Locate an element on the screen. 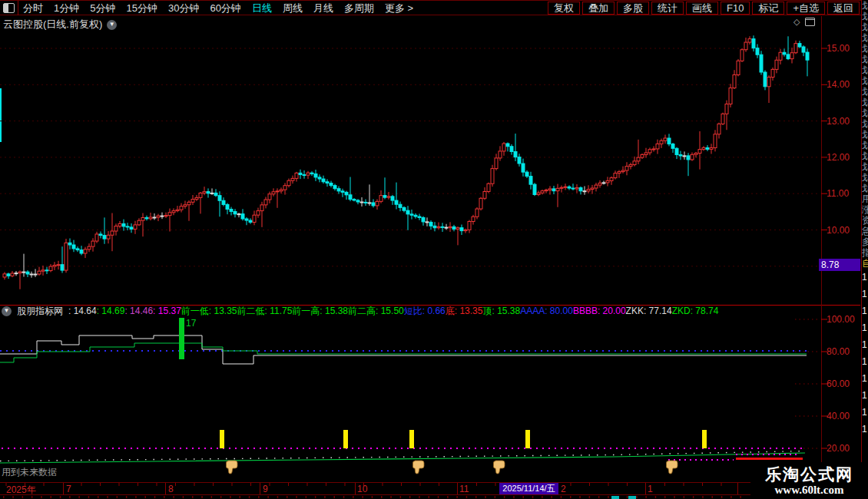 The height and width of the screenshot is (499, 868). current-date-badge: 2025/11/14/五 is located at coordinates (528, 488).